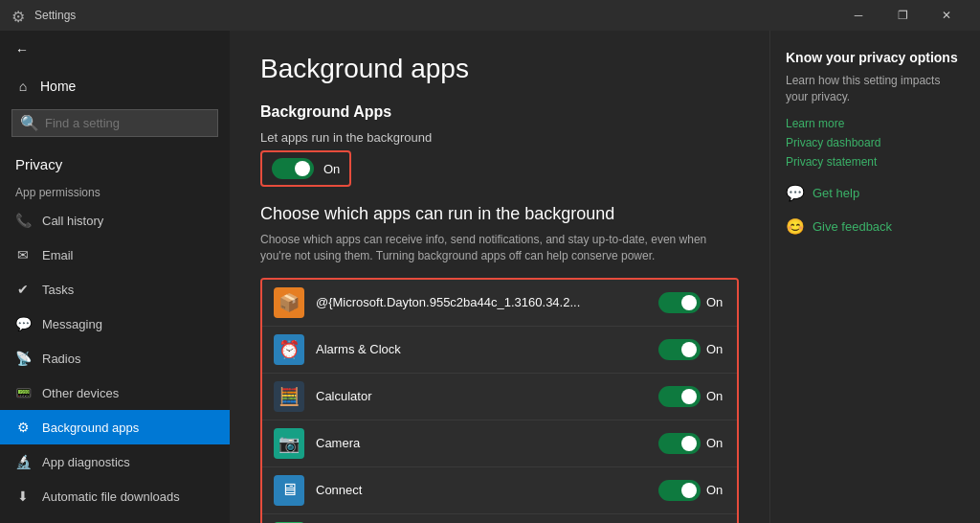  What do you see at coordinates (115, 255) in the screenshot?
I see `sidebar-item-email: ✉ Email` at bounding box center [115, 255].